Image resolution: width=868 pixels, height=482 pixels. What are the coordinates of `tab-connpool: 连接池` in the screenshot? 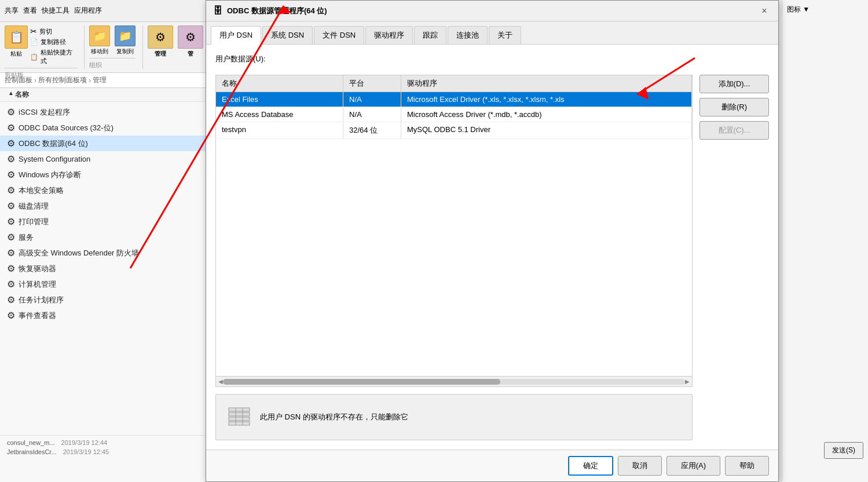 It's located at (468, 35).